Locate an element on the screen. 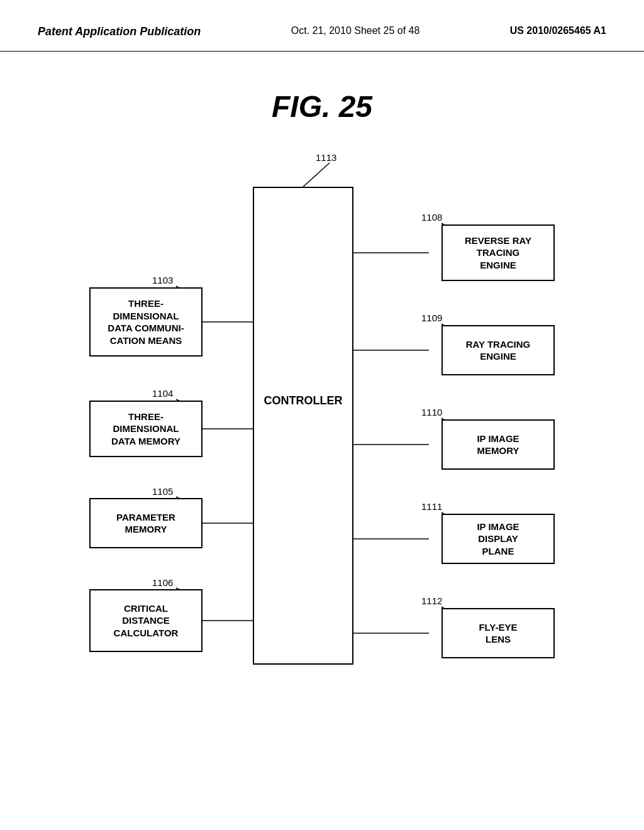 Image resolution: width=644 pixels, height=830 pixels. ref-1110-label: 1110 is located at coordinates (431, 412).